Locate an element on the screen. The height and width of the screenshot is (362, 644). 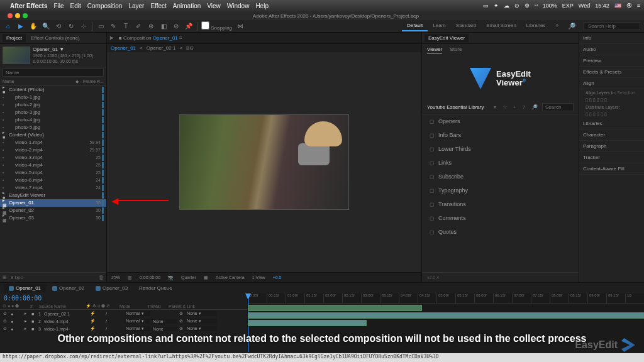
project-item: ▫video-4.mp425 is located at coordinates (53, 165).